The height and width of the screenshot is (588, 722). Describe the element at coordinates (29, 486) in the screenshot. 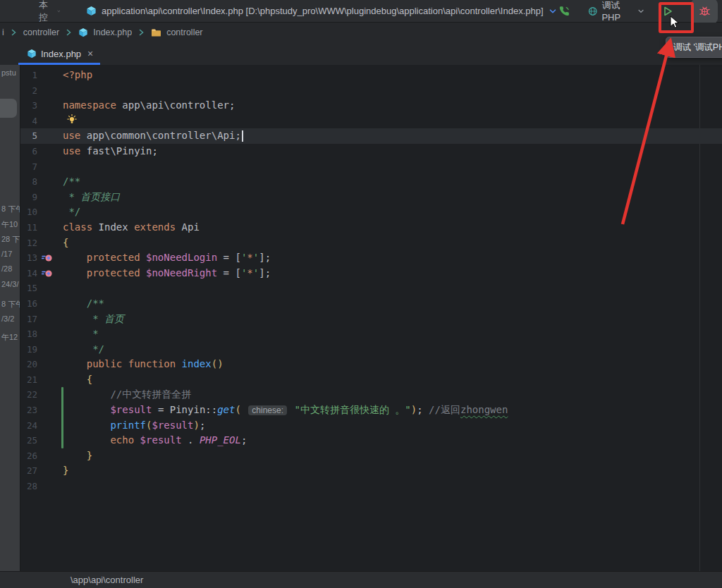

I see `line-number: 28` at that location.